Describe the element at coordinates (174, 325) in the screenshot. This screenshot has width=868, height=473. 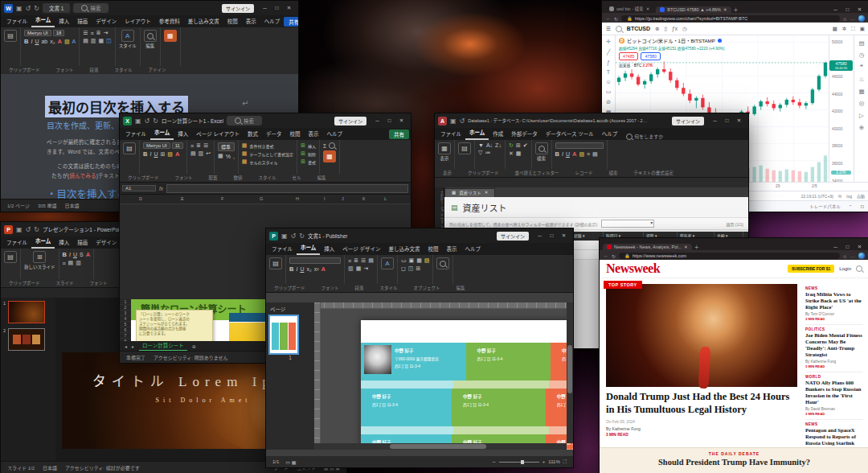
I see `sheet-note: 「ローン計算」シートのワークシートを使用し、ローン返済のスケジュールが立てられま…` at that location.